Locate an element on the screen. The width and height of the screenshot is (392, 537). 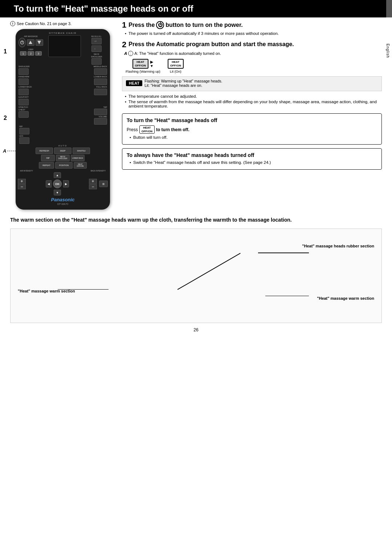
chest-button is located at coordinates (24, 114).